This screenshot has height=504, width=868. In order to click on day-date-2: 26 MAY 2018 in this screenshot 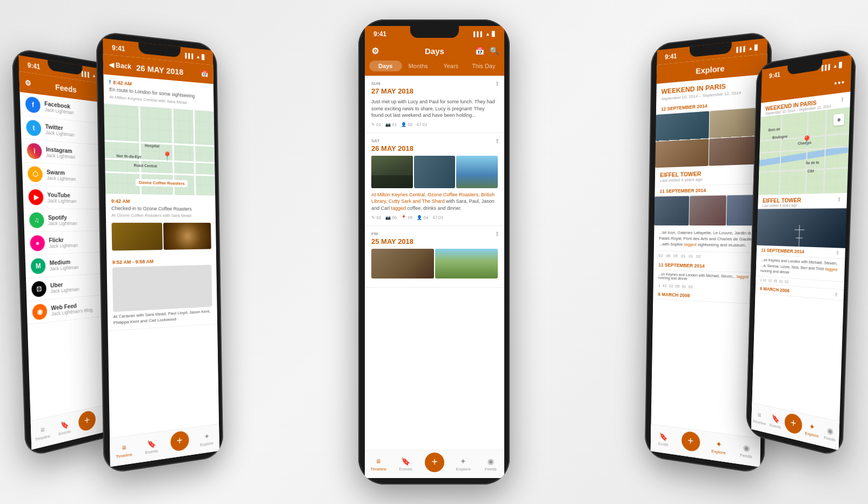, I will do `click(435, 148)`.